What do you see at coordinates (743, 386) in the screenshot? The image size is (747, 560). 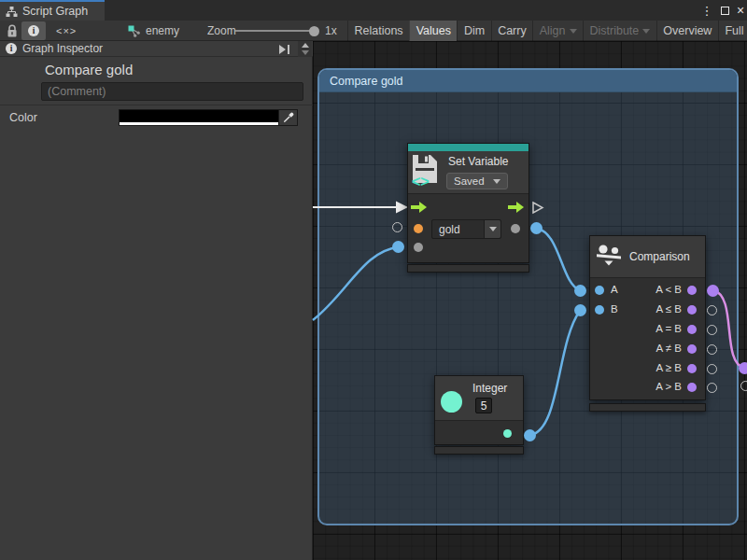 I see `outer-port-offscreen-unconnected` at bounding box center [743, 386].